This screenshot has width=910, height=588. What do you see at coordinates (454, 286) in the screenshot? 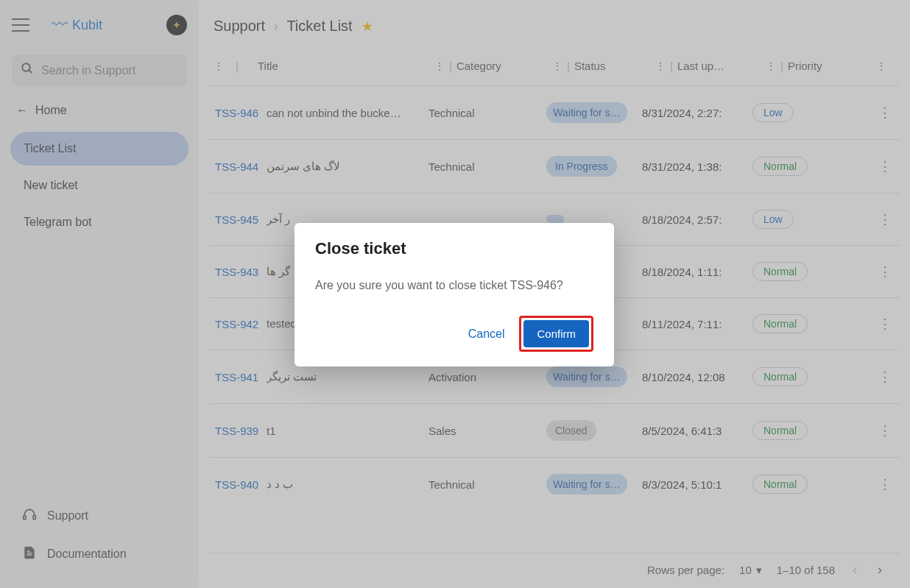
I see `dialog-body: Are you sure you want to close ticket TS…` at bounding box center [454, 286].